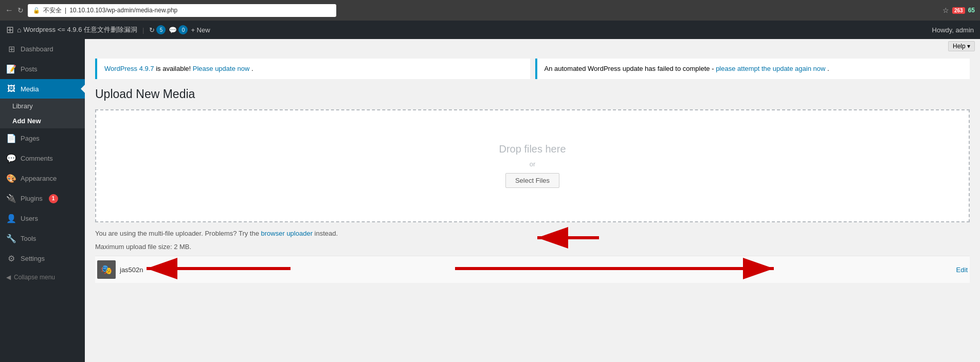 This screenshot has width=980, height=362. Describe the element at coordinates (11, 179) in the screenshot. I see `appearance-icon: 🎨` at that location.